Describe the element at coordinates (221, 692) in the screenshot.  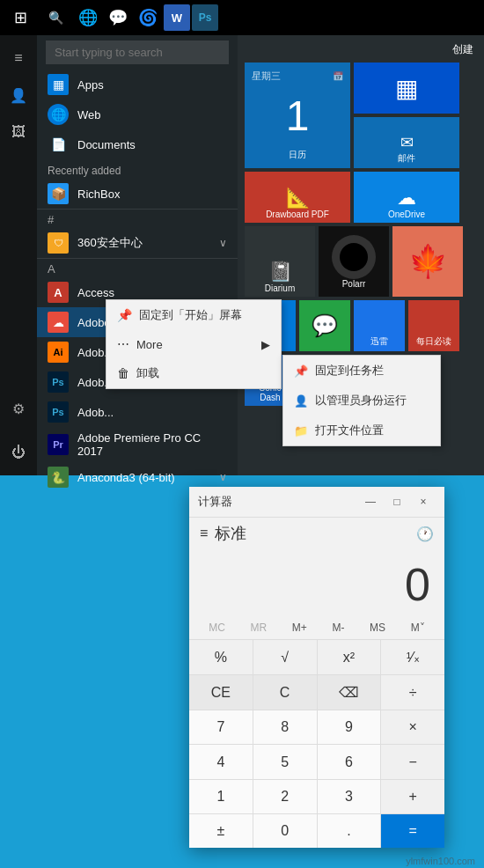
I see `calc-btn-ce: CE` at that location.